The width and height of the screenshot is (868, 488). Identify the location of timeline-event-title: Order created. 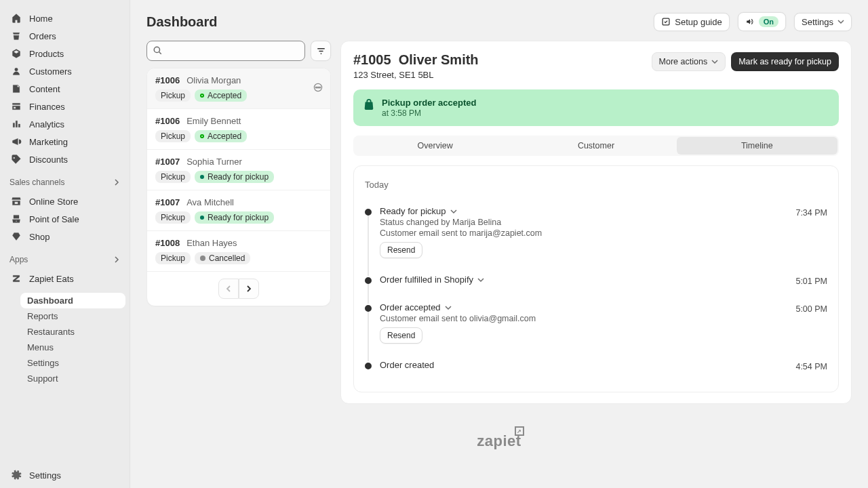
(407, 365).